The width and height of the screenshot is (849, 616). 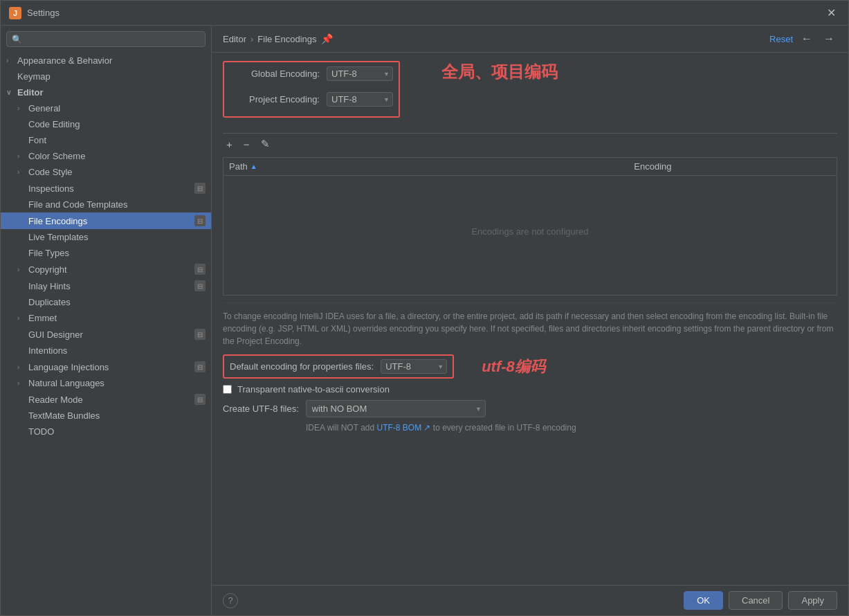 What do you see at coordinates (200, 367) in the screenshot?
I see `badge-language-injections: ⊟` at bounding box center [200, 367].